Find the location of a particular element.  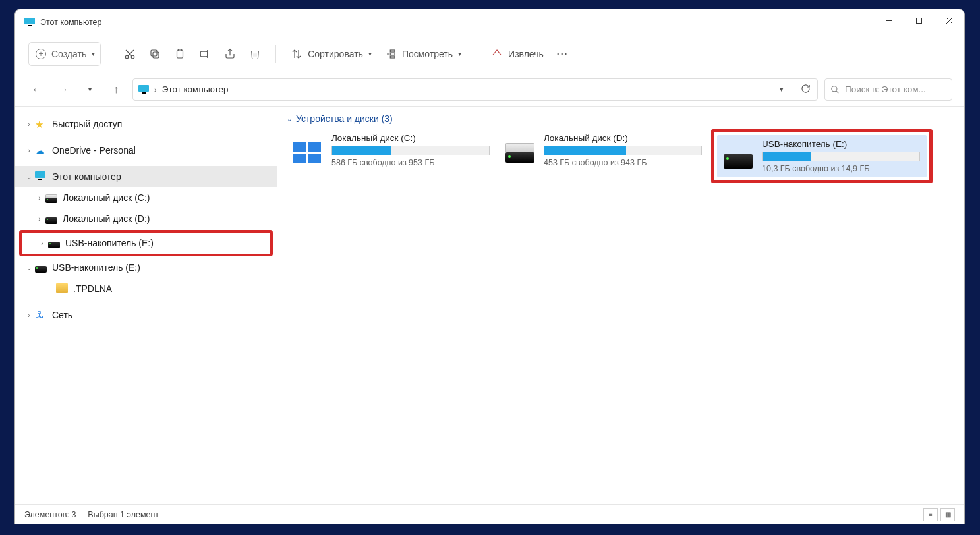

group-label: Устройства и диски (3) is located at coordinates (344, 119).